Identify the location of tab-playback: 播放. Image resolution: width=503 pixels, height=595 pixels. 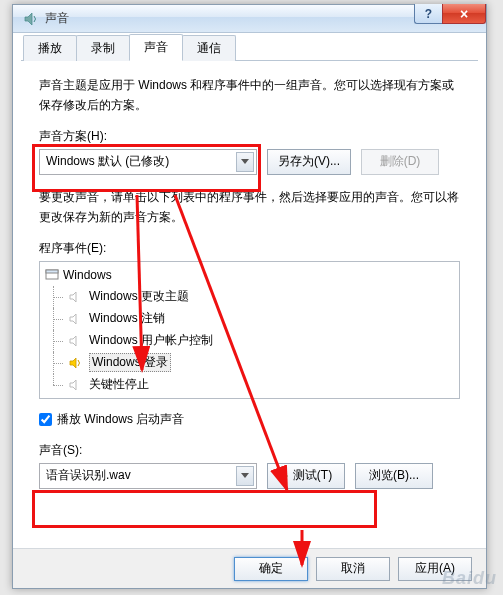
(50, 48).